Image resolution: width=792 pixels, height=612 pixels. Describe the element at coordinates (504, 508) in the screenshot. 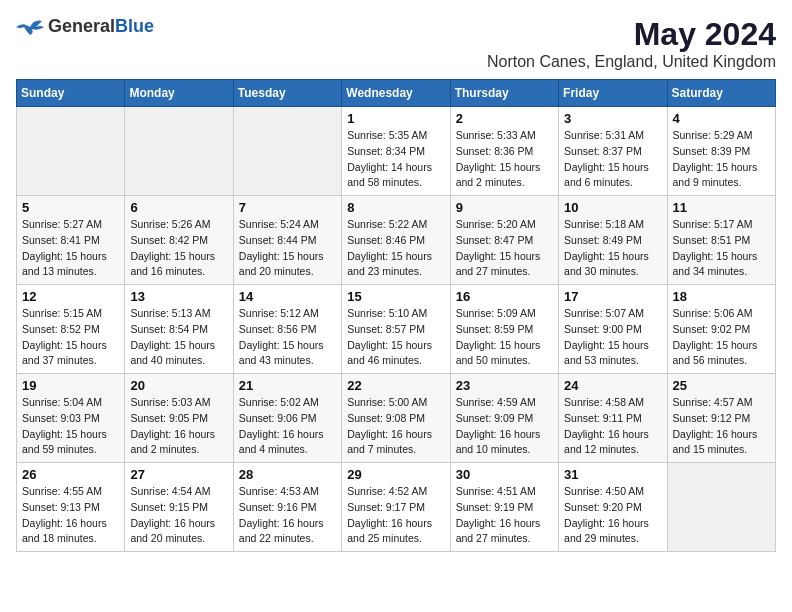

I see `day-cell: 30Sunrise: 4:51 AMSunset: 9:19 PMDayligh…` at that location.